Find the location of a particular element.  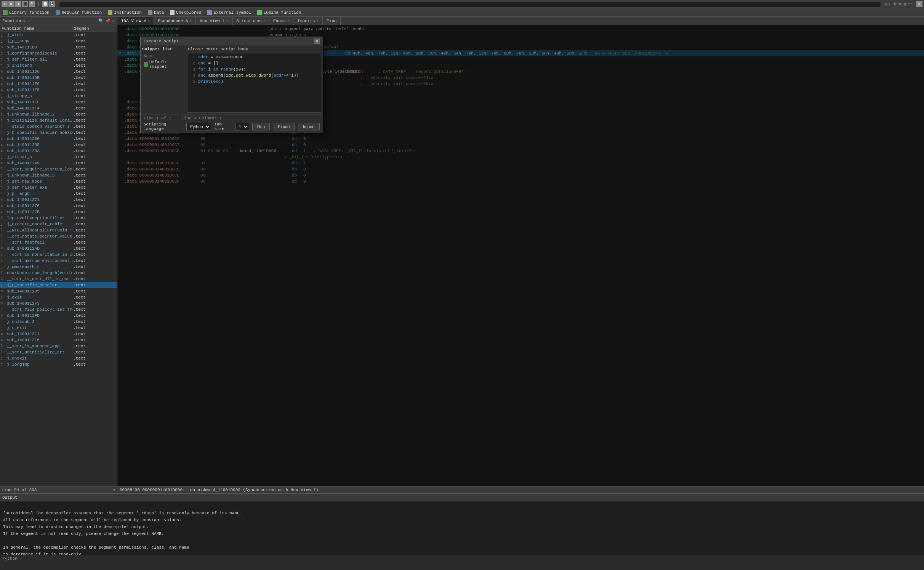

function-row: l __scrt_narrow_environment_policy::init… is located at coordinates (59, 261).